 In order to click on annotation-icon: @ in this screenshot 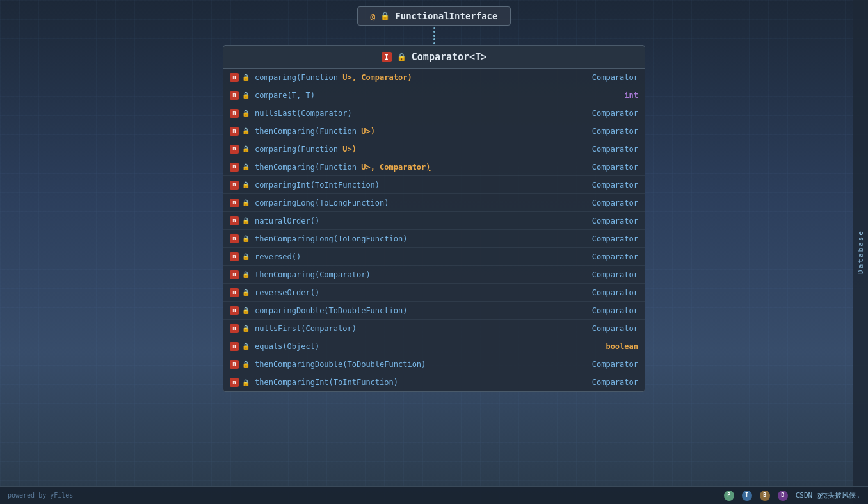, I will do `click(373, 17)`.